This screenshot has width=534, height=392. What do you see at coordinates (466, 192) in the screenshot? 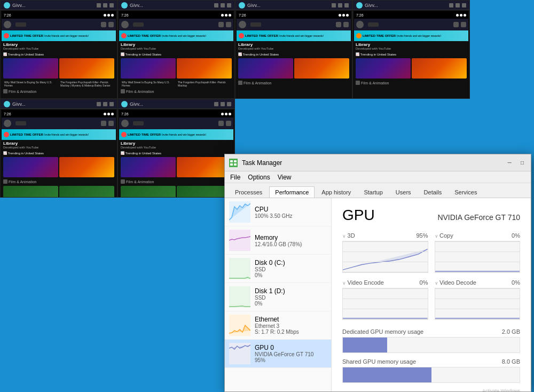
I see `tab-services: Services` at bounding box center [466, 192].